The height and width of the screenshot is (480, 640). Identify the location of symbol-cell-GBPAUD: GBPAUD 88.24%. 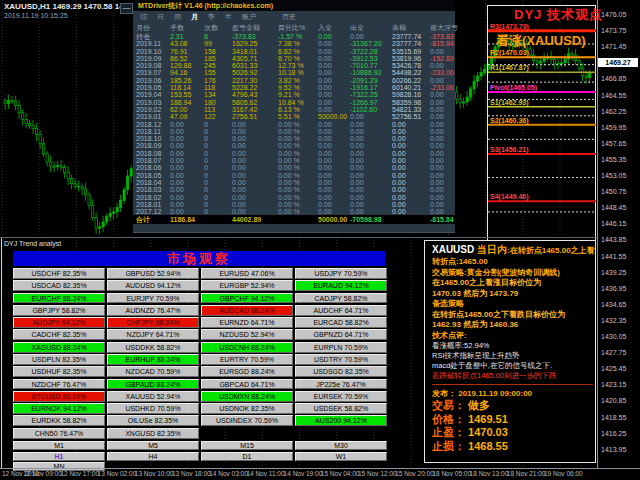
(153, 384).